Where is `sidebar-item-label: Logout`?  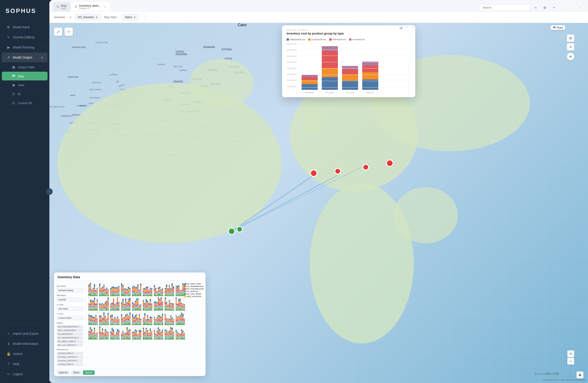 sidebar-item-label: Logout is located at coordinates (18, 374).